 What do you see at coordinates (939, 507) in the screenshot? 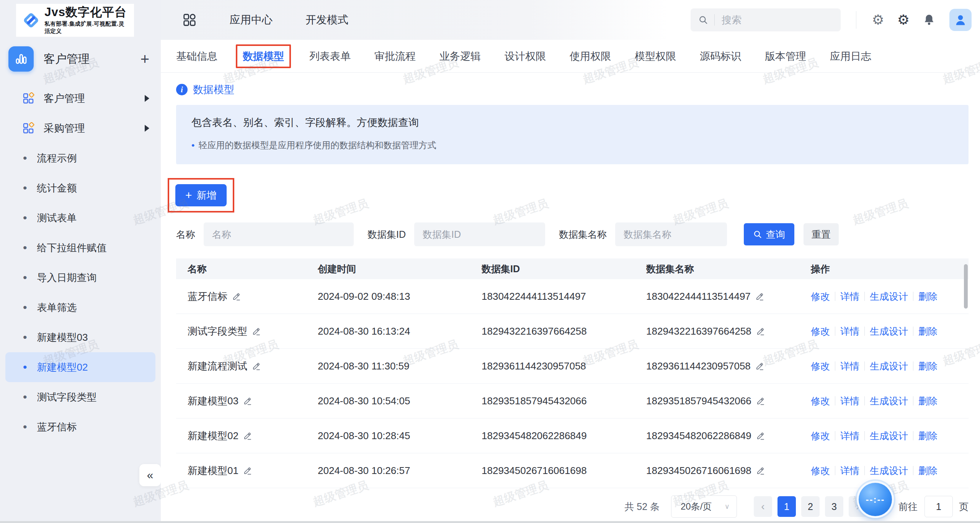
I see `goto-page-input` at bounding box center [939, 507].